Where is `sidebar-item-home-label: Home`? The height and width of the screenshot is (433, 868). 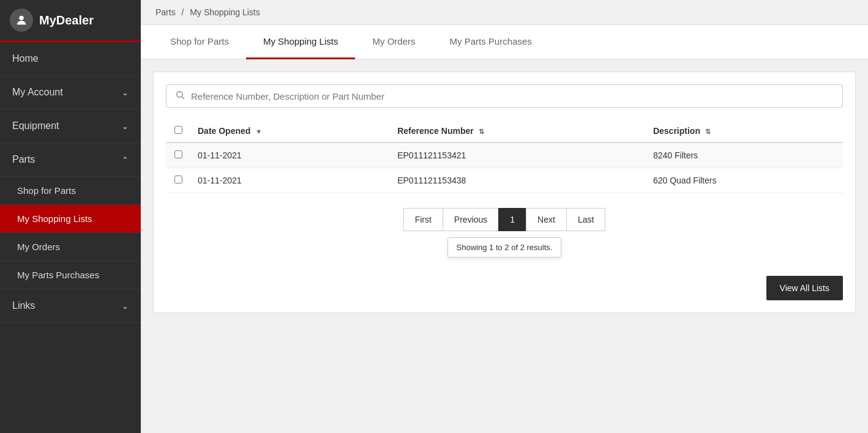
sidebar-item-home-label: Home is located at coordinates (26, 59).